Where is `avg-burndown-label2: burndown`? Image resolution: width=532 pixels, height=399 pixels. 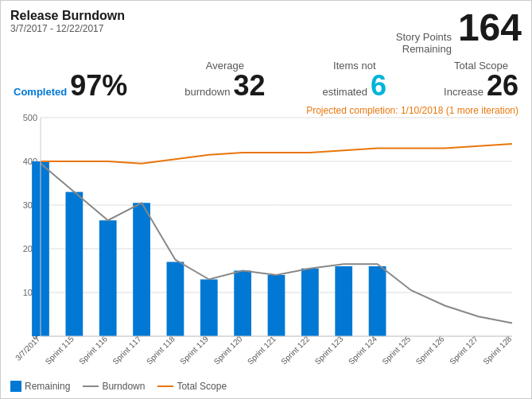 avg-burndown-label2: burndown is located at coordinates (207, 92).